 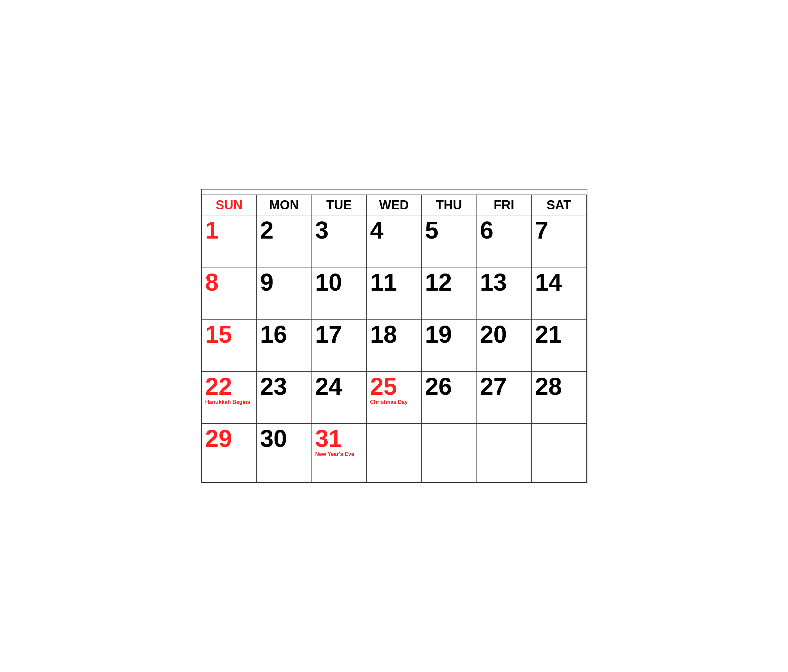 What do you see at coordinates (284, 334) in the screenshot?
I see `day-number-16: 16` at bounding box center [284, 334].